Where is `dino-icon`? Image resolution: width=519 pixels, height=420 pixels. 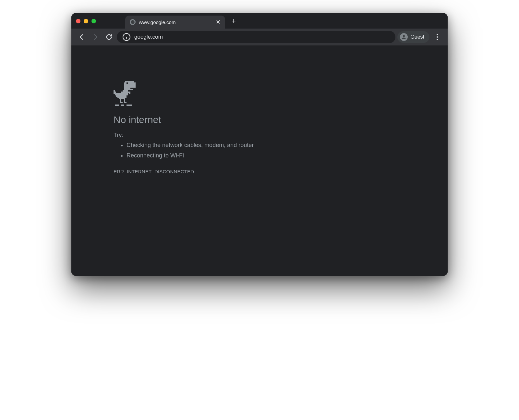 dino-icon is located at coordinates (125, 93).